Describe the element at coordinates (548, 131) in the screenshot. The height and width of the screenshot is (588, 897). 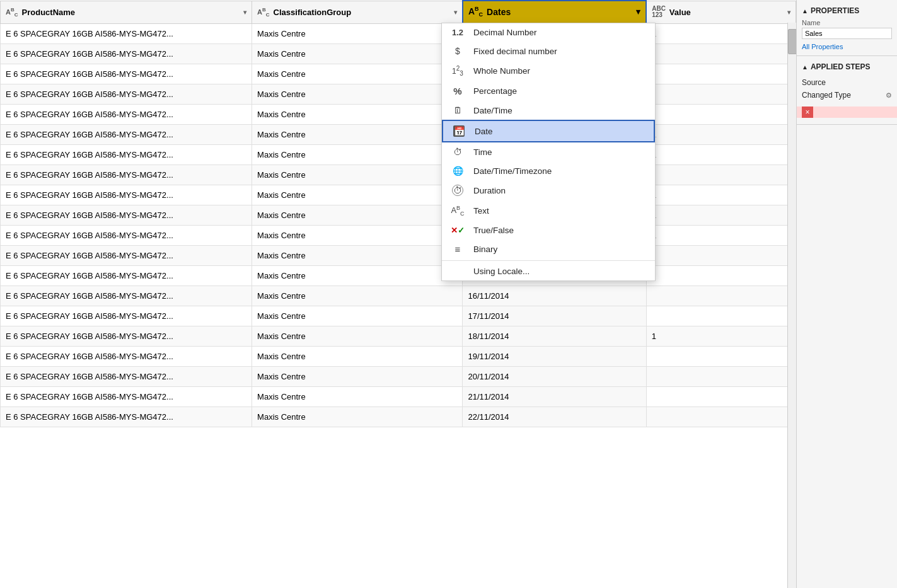
I see `menu-item-date: 📅Date` at that location.